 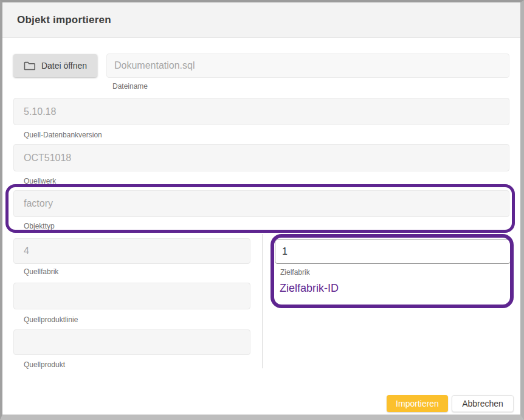 I want to click on column-divider, so click(x=263, y=301).